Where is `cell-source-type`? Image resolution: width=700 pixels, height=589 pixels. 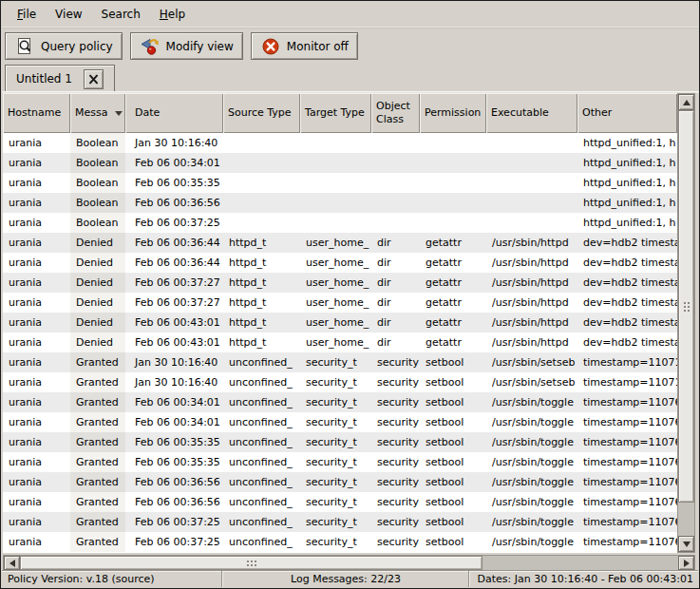 cell-source-type is located at coordinates (262, 222).